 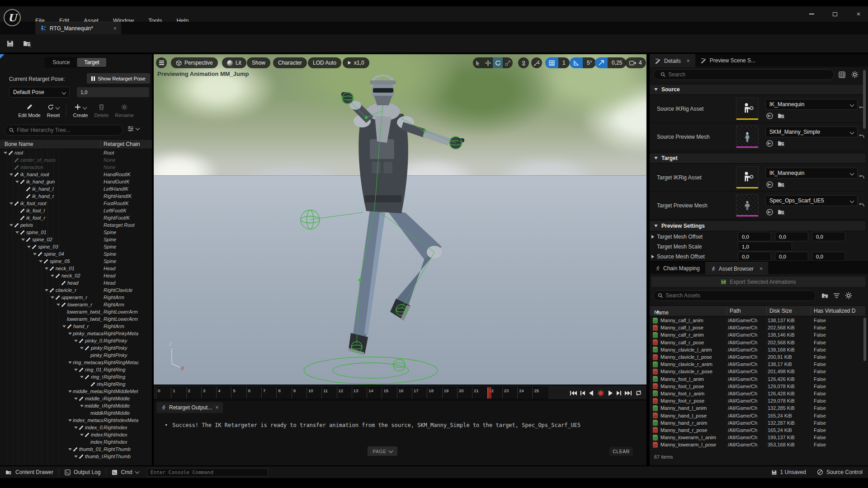 What do you see at coordinates (540, 393) in the screenshot?
I see `timeline-frame: 25` at bounding box center [540, 393].